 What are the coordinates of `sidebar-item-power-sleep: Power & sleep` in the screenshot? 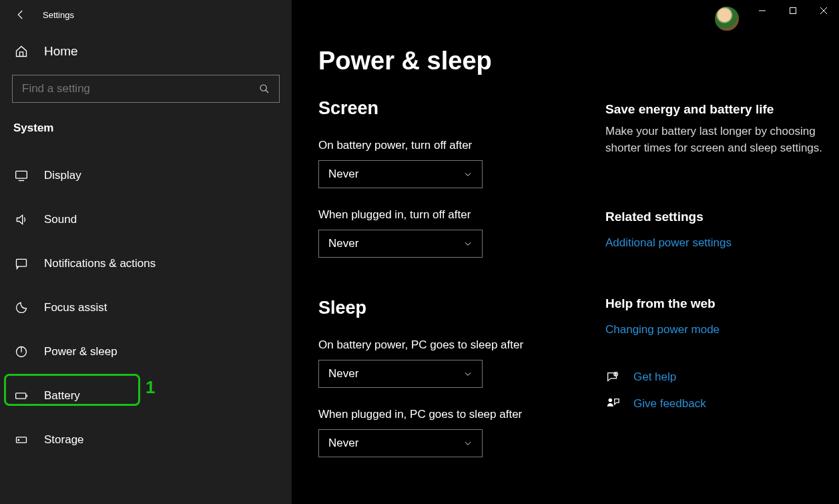 It's located at (146, 352).